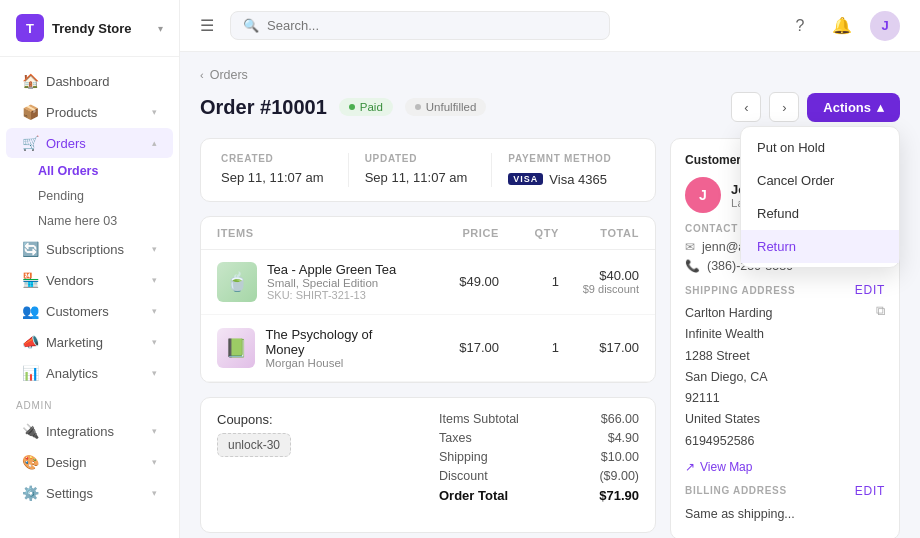 This screenshot has width=920, height=538. What do you see at coordinates (90, 493) in the screenshot?
I see `sidebar-item-settings: ⚙️ Settings ▾` at bounding box center [90, 493].